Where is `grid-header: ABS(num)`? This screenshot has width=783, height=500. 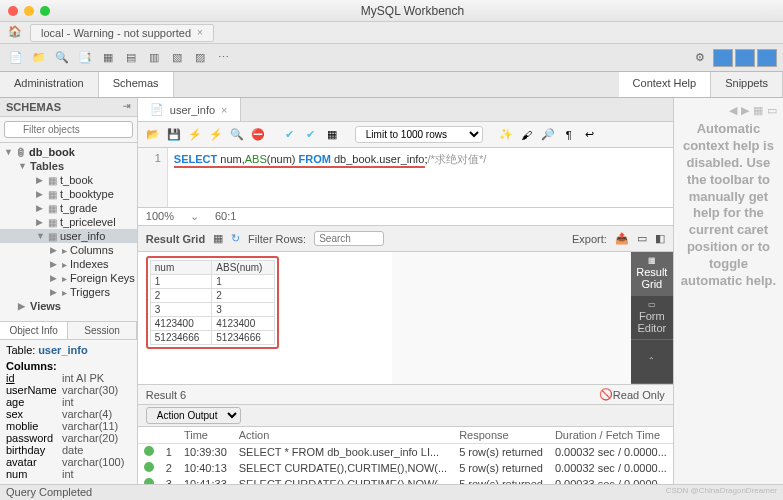
grid-header: ABS(num) is located at coordinates (244, 268).